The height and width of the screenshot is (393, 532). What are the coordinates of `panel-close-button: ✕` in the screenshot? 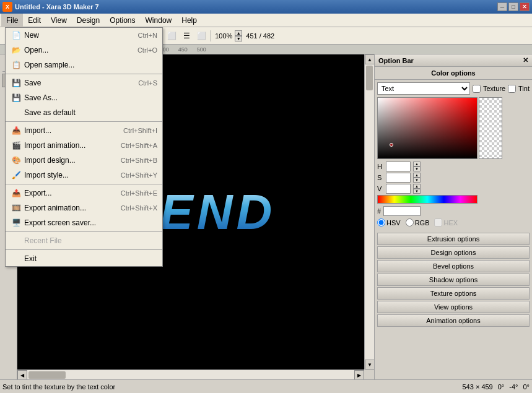 It's located at (525, 61).